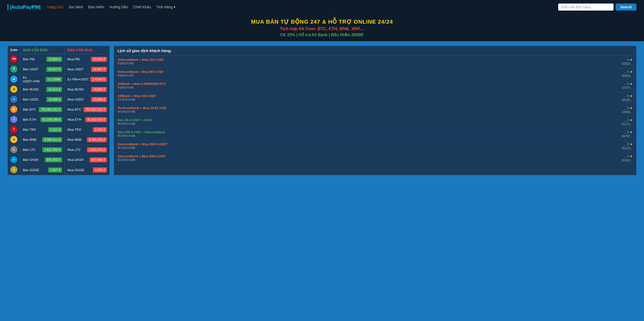 The width and height of the screenshot is (644, 321). I want to click on history-item: VPBank » Mua 0.00065058 BTC9 phút trước.…, so click(375, 86).